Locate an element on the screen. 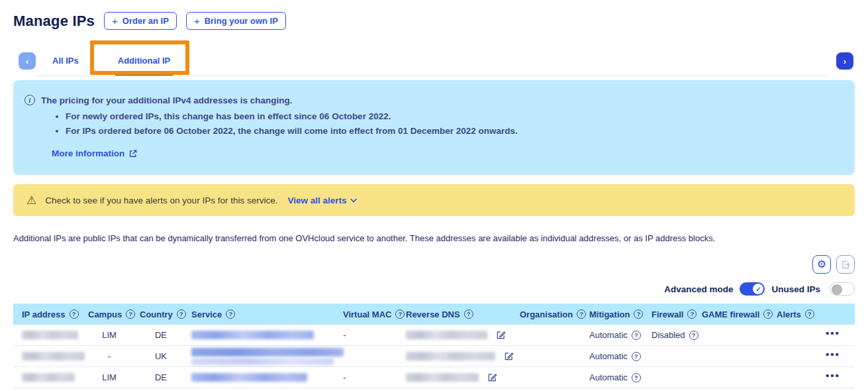 This screenshot has height=391, width=868. column-header-alerts: Alerts? is located at coordinates (798, 314).